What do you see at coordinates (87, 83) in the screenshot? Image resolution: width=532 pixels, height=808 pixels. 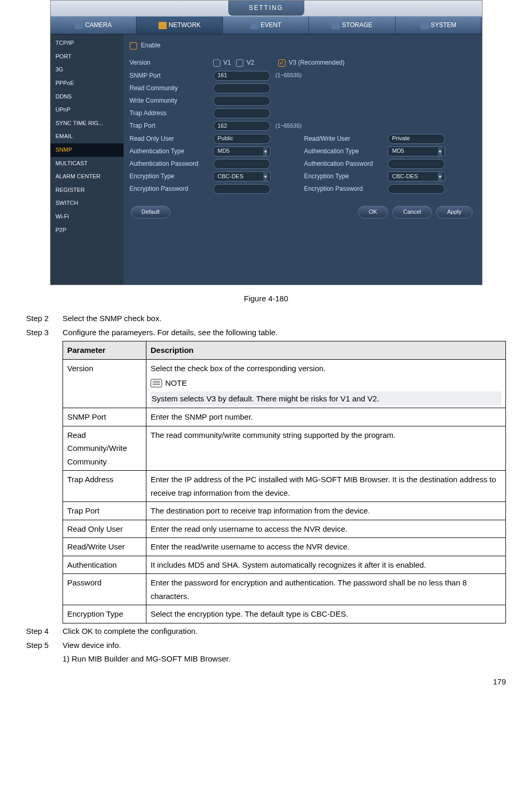 I see `sidebar-item-pppoe: PPPoE` at bounding box center [87, 83].